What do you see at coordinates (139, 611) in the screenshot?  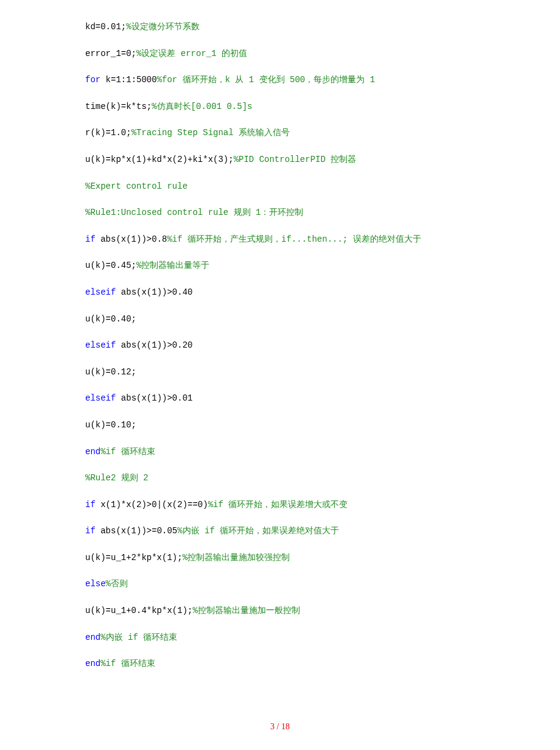 I see `code-segment-plain: u(k)=u_1+0.4*kp*x(1);` at bounding box center [139, 611].